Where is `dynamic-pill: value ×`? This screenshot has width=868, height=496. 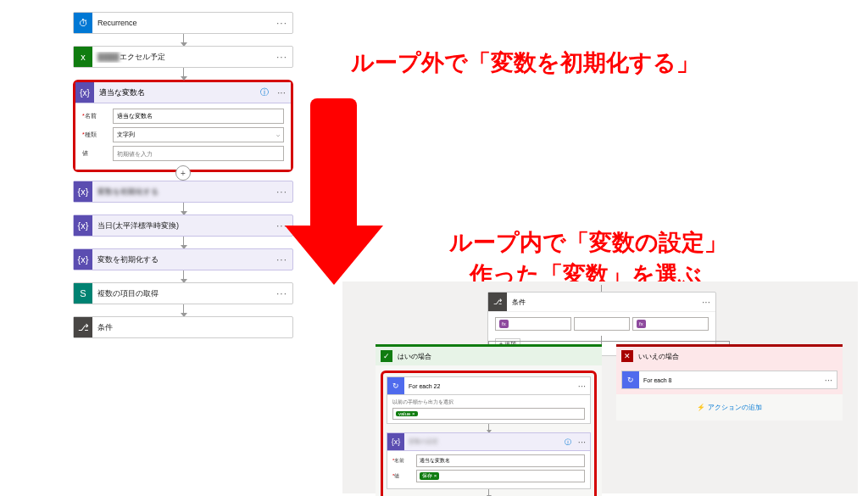
dynamic-pill: value × is located at coordinates (407, 414).